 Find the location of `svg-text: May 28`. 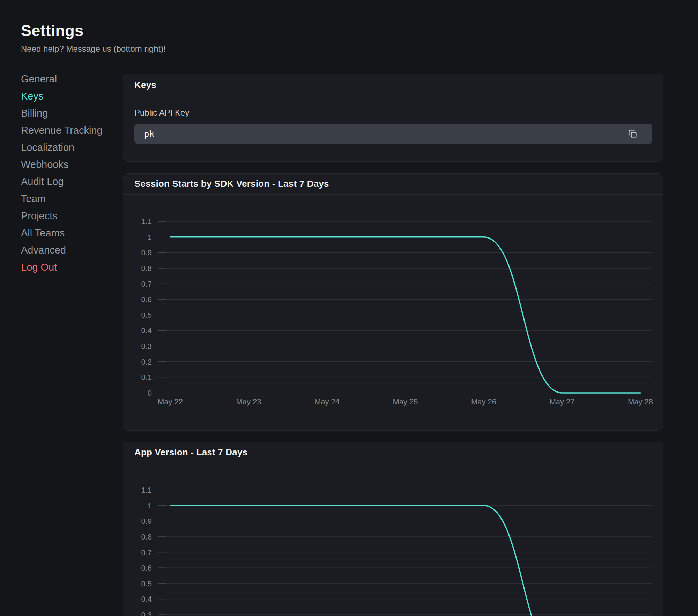

svg-text: May 28 is located at coordinates (640, 402).